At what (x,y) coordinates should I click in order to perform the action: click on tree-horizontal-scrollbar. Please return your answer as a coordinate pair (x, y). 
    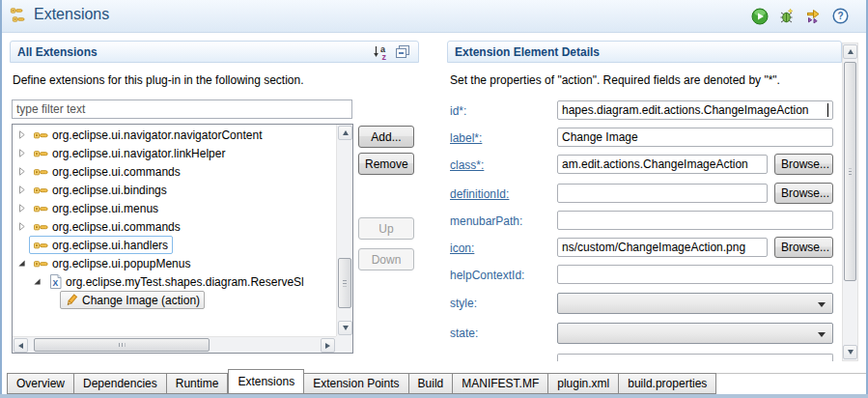
    Looking at the image, I should click on (174, 344).